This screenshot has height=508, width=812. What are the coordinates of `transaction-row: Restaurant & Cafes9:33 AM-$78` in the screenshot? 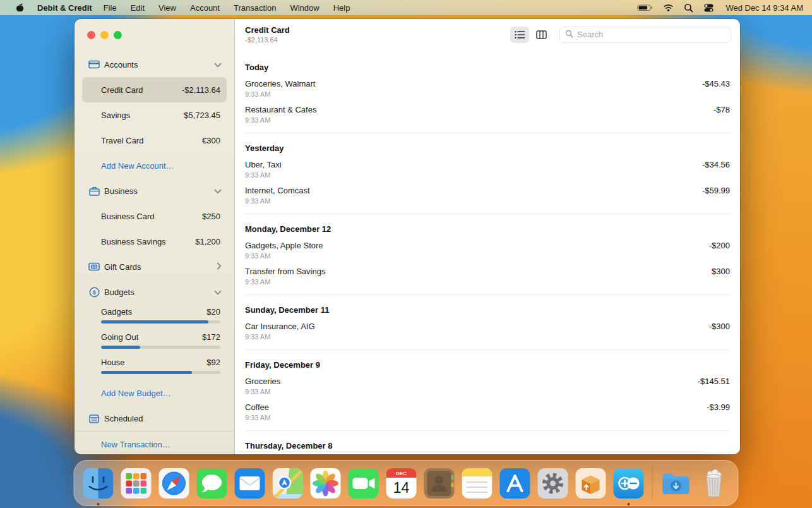 It's located at (487, 114).